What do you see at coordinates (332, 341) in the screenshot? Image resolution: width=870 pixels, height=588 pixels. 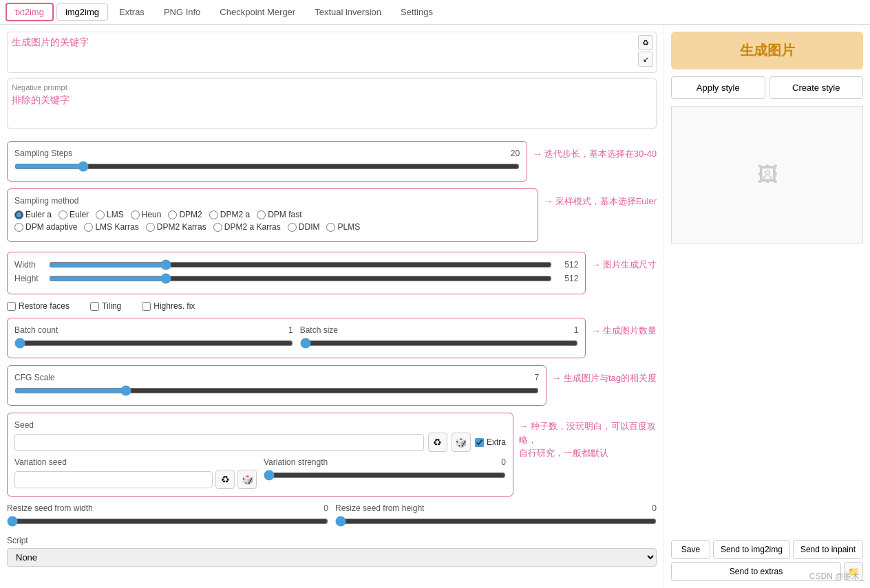 I see `batch-wrapper: Batch count 1 Batch size 1 → 生成图片数量` at bounding box center [332, 341].